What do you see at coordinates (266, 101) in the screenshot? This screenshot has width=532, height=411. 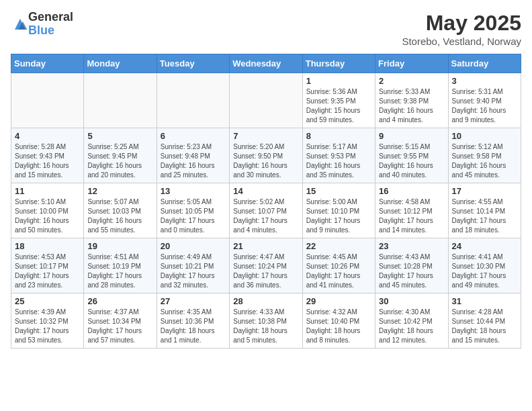 I see `calendar-week-1: 1Sunrise: 5:36 AM Sunset: 9:35 PM Daylig…` at bounding box center [266, 101].